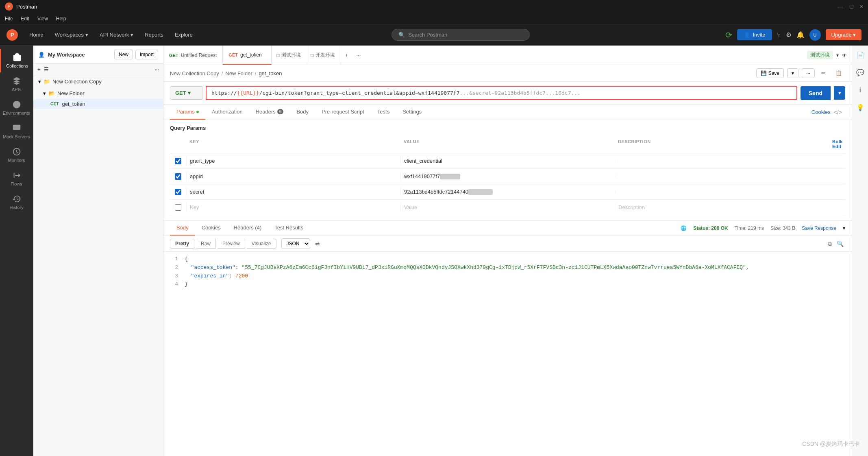  What do you see at coordinates (193, 55) in the screenshot?
I see `tab-untitled-request: GET Untitled Request` at bounding box center [193, 55].